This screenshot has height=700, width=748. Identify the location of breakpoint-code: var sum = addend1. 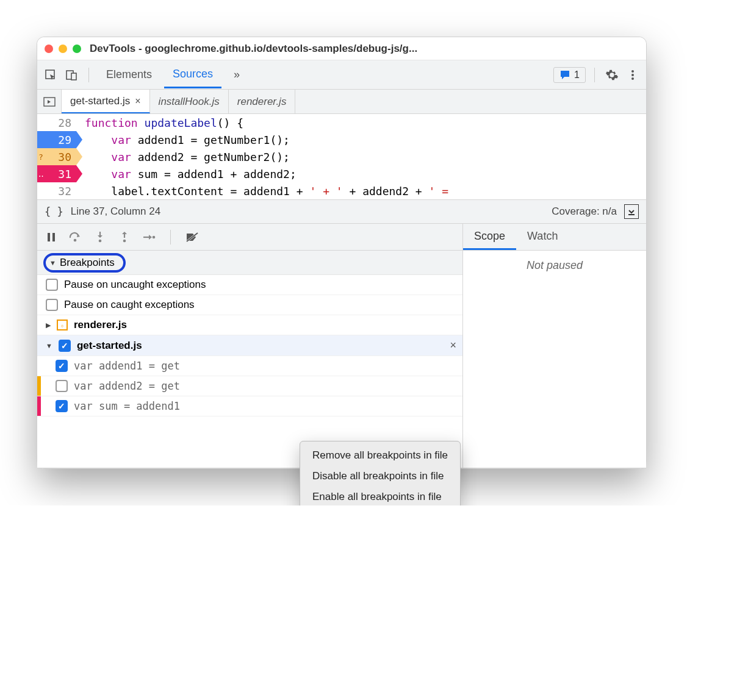
(127, 406).